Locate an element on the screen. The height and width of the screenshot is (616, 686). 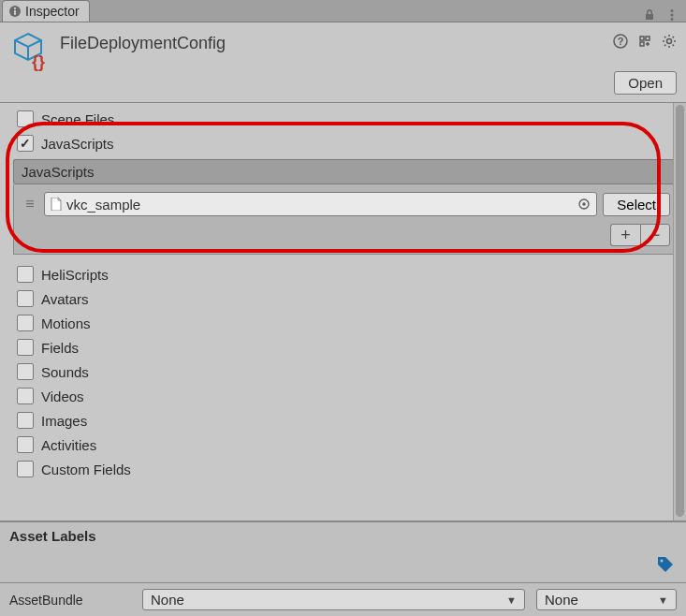
custom-fields-label: Custom Fields is located at coordinates (86, 470).